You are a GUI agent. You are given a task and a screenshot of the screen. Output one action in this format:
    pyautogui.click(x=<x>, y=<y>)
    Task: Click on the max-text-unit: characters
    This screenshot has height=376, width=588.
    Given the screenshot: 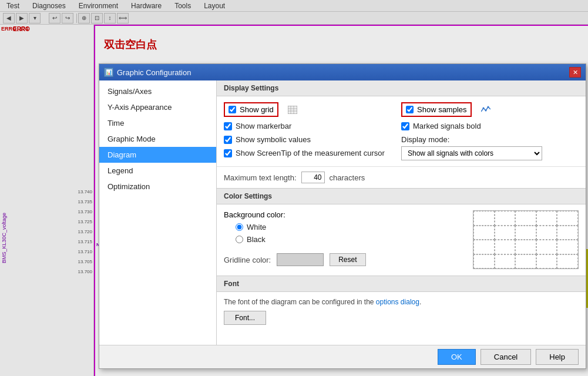 What is the action you would take?
    pyautogui.click(x=348, y=177)
    